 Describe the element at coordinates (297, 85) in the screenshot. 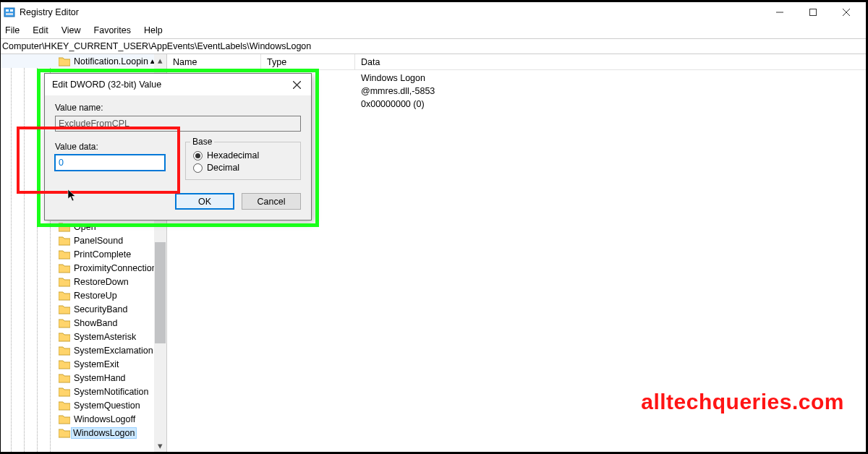

I see `dialog-close-button` at that location.